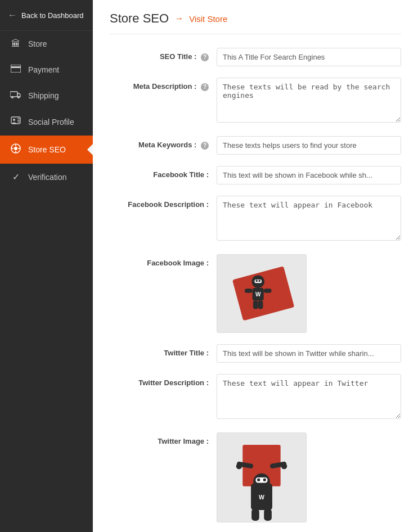 The image size is (418, 532). What do you see at coordinates (255, 353) in the screenshot?
I see `twitter-title-row: Twitter Title :` at bounding box center [255, 353].